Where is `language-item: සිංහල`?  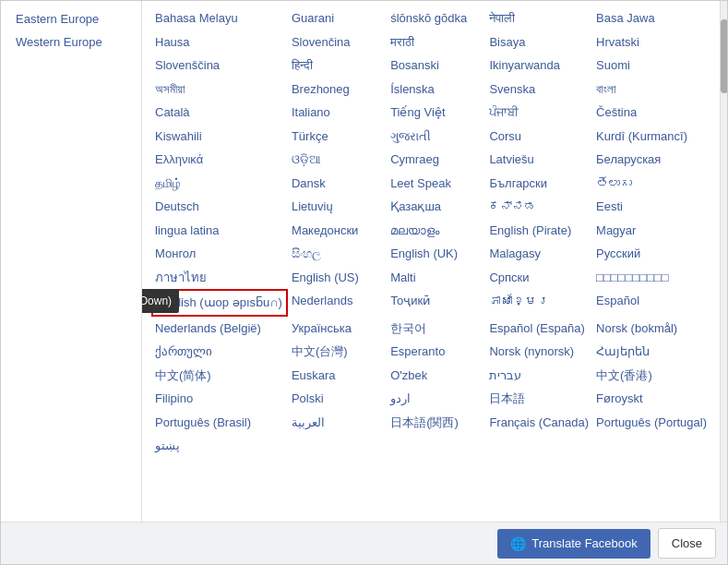 language-item: සිංහල is located at coordinates (338, 254).